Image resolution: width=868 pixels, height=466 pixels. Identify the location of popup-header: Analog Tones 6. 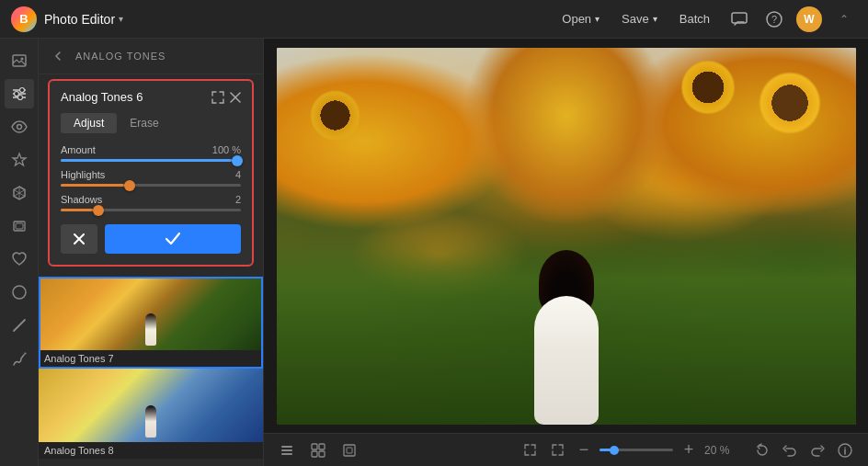
(151, 97).